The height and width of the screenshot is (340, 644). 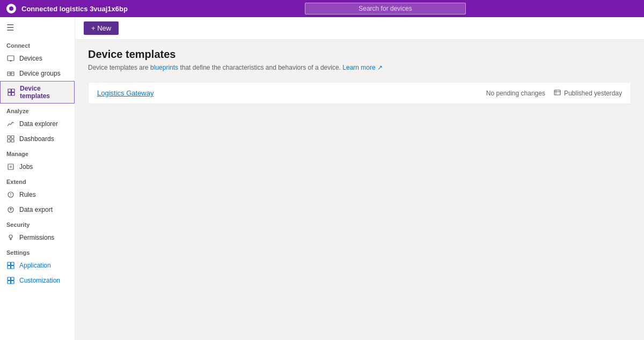 I want to click on app-title: Connected logistics 3vuaj1x6bp, so click(x=75, y=9).